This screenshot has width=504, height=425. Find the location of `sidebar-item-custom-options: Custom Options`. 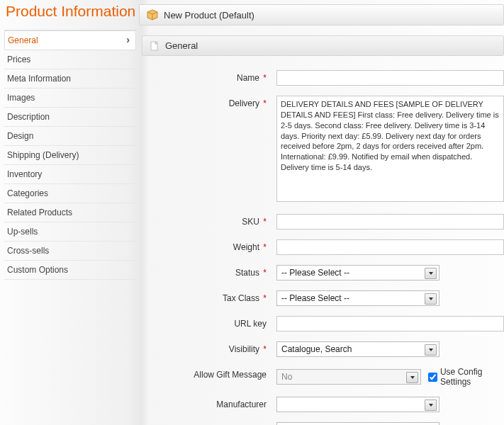

sidebar-item-custom-options: Custom Options is located at coordinates (70, 271).